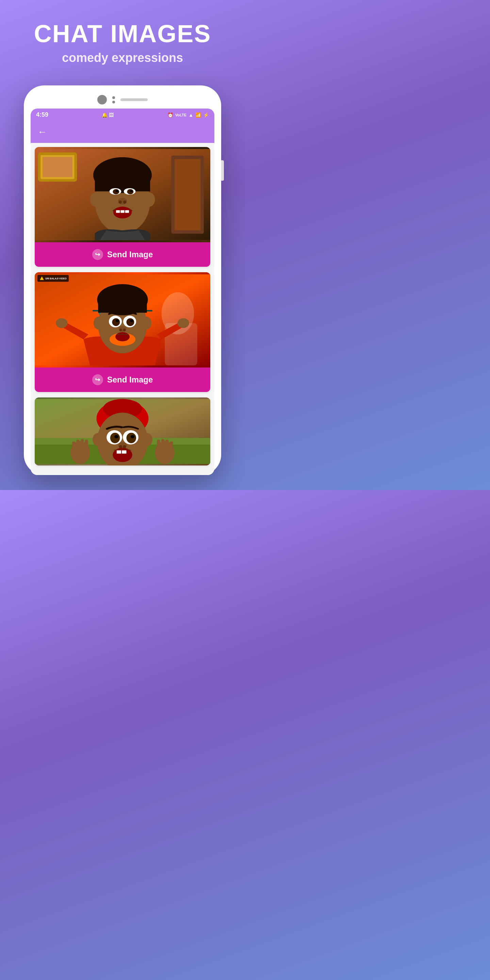 The height and width of the screenshot is (980, 490). What do you see at coordinates (97, 380) in the screenshot?
I see `send-icon-2: ↪` at bounding box center [97, 380].